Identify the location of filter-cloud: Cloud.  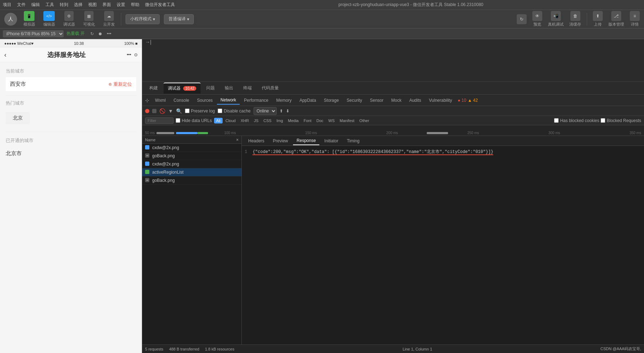
(230, 121).